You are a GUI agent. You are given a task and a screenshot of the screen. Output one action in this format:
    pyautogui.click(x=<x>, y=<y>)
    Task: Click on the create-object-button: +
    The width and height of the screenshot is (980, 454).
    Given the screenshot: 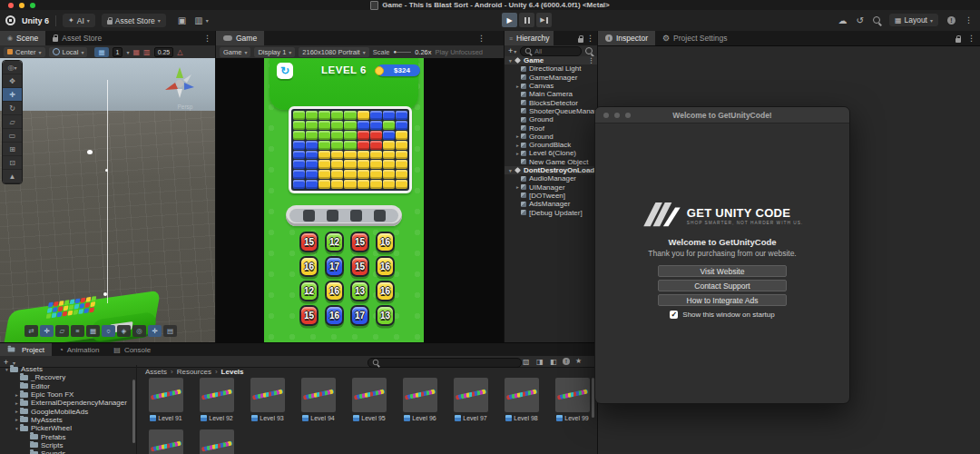 What is the action you would take?
    pyautogui.click(x=510, y=51)
    